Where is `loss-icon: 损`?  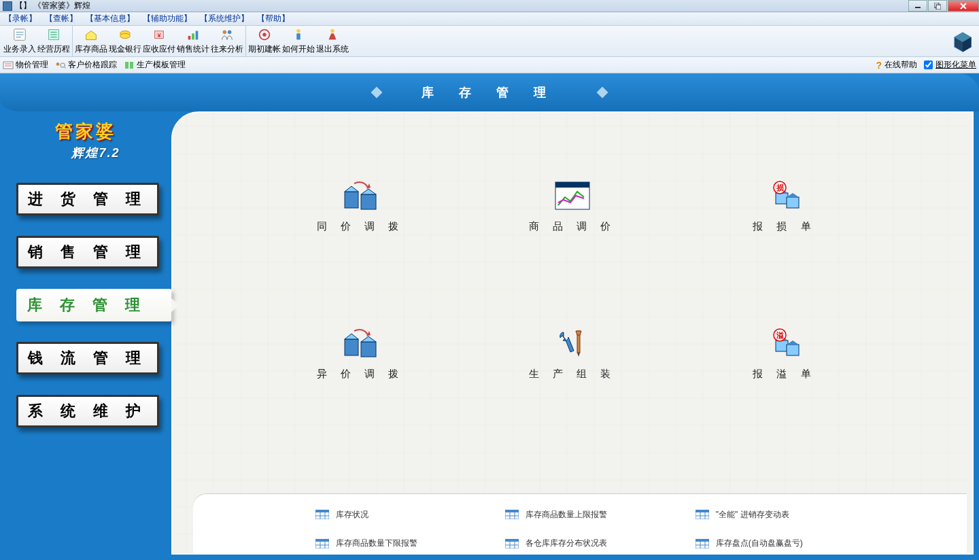 loss-icon: 损 is located at coordinates (785, 196).